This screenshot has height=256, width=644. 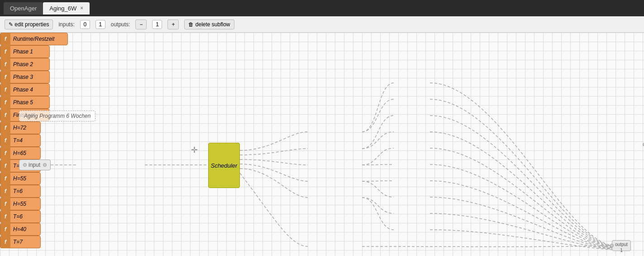 I want to click on runtime-label: Runtime/Restzeit, so click(x=33, y=39).